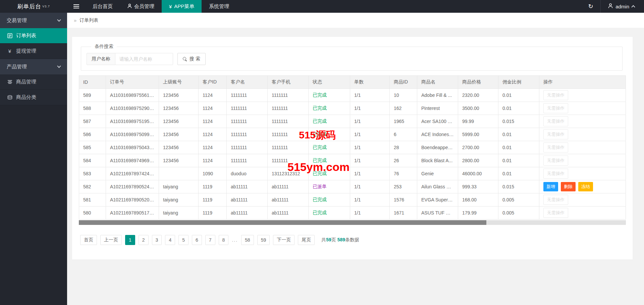 The height and width of the screenshot is (305, 644). What do you see at coordinates (404, 109) in the screenshot?
I see `cell: 162` at bounding box center [404, 109].